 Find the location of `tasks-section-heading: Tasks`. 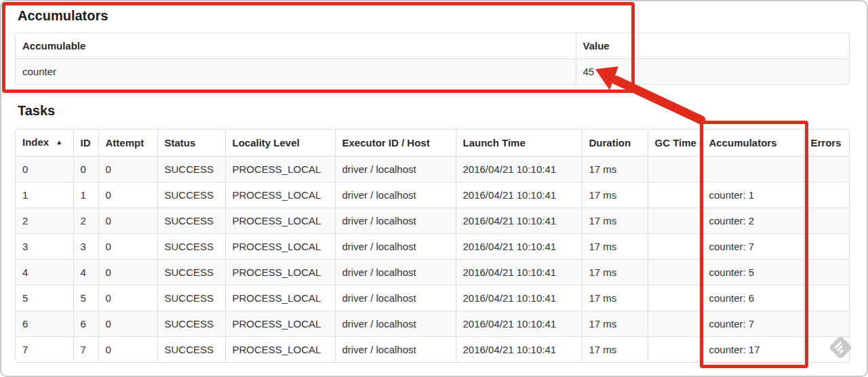

tasks-section-heading: Tasks is located at coordinates (37, 111).